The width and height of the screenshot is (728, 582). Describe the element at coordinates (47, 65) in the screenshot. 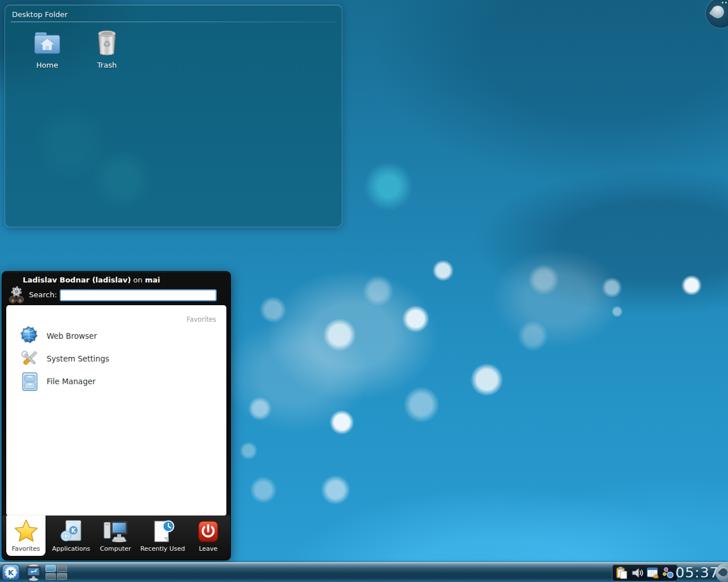

I see `desktop-icon-label: Home` at that location.